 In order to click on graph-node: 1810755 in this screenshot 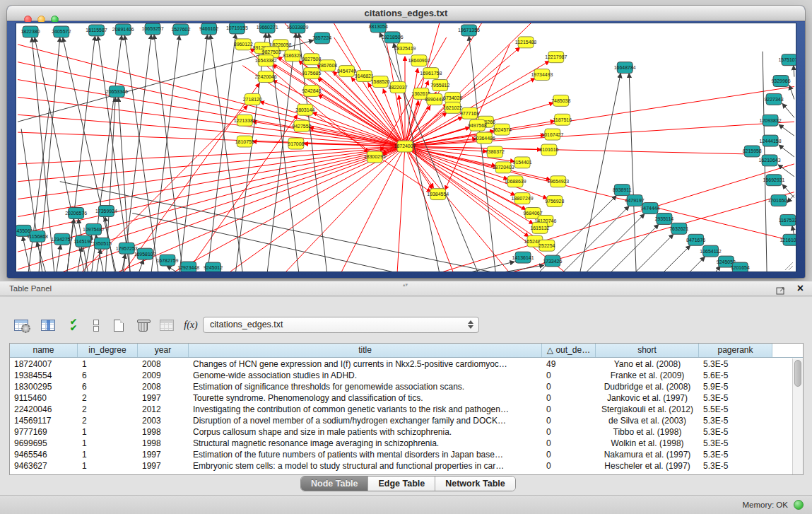, I will do `click(245, 141)`.